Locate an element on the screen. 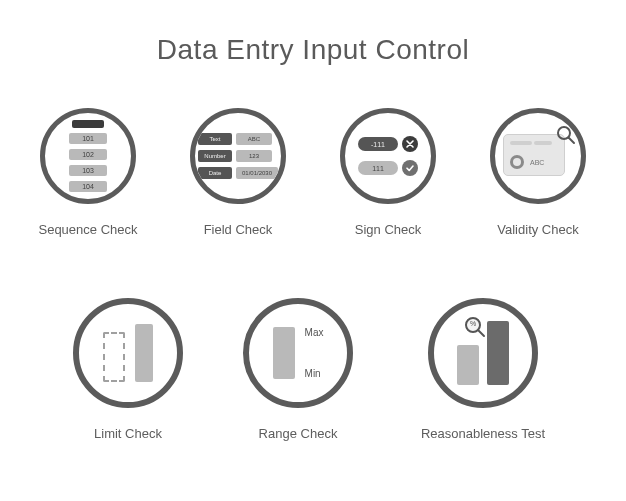  avatar-icon is located at coordinates (517, 162).